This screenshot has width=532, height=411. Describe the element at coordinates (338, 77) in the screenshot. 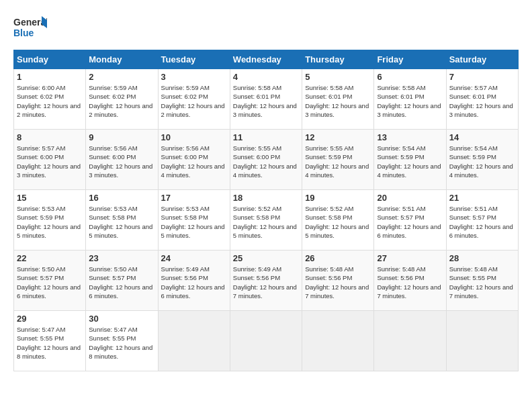

I see `day-number: 5` at that location.